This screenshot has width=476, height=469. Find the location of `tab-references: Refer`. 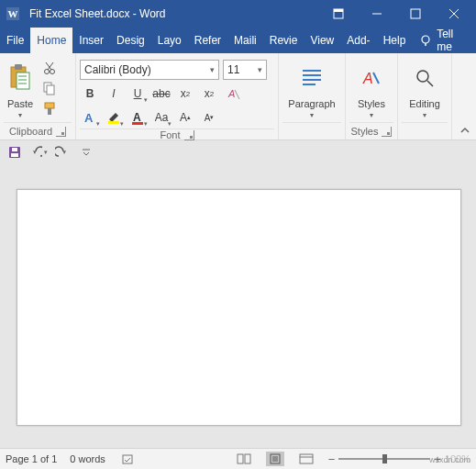

tab-references: Refer is located at coordinates (207, 40).